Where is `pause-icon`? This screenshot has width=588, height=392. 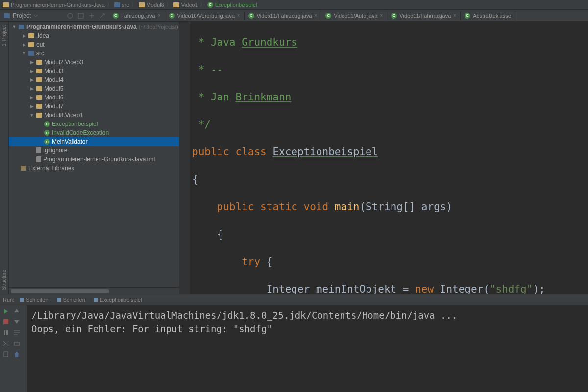
pause-icon is located at coordinates (6, 333).